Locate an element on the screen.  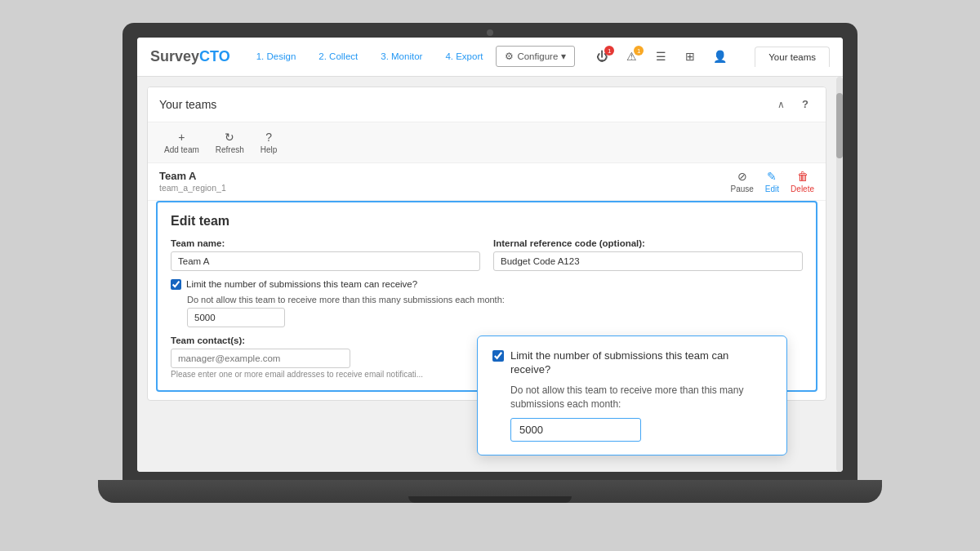
team-name-group: Team name: is located at coordinates (325, 255).